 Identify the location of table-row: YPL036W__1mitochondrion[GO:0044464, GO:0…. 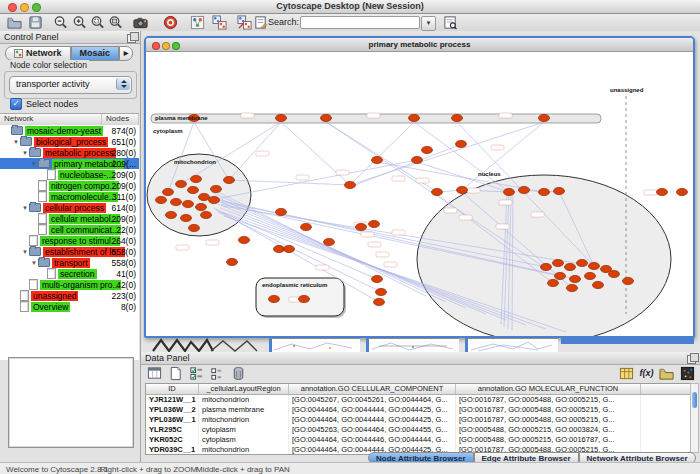
(418, 420).